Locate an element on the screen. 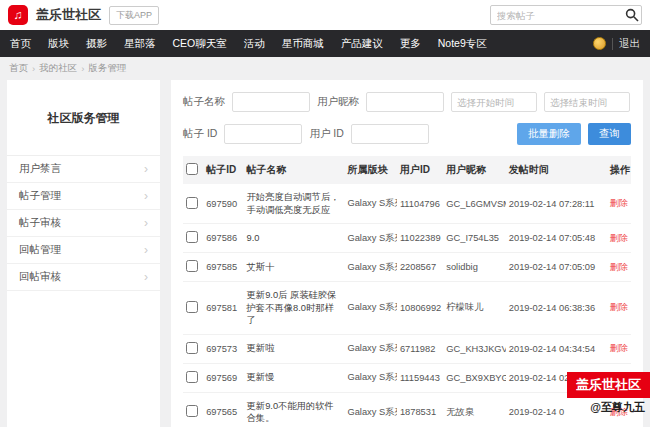  action-buttons: 批量删除 查询 is located at coordinates (574, 134).